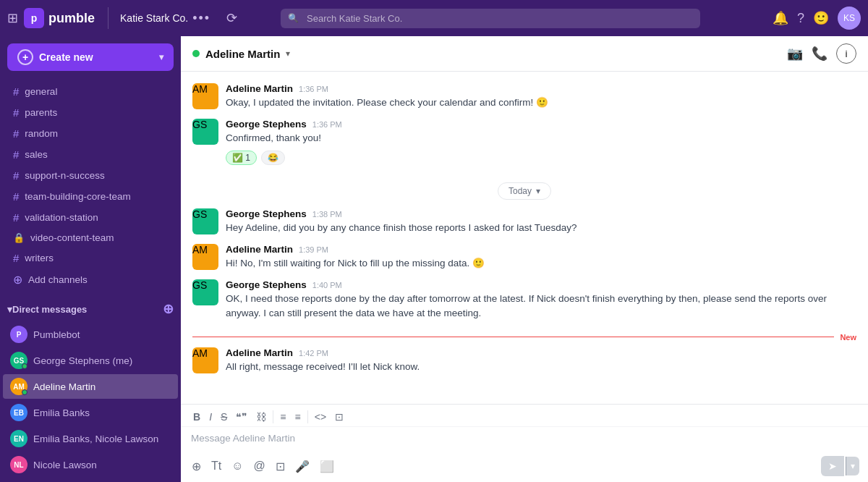 The height and width of the screenshot is (482, 868). I want to click on mention-icon: @, so click(260, 466).